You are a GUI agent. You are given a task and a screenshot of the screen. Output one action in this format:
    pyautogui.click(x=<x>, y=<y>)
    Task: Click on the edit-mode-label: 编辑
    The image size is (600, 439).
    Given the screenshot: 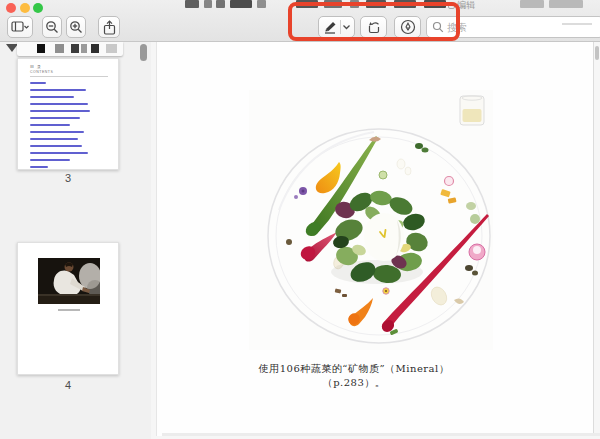 What is the action you would take?
    pyautogui.click(x=462, y=5)
    